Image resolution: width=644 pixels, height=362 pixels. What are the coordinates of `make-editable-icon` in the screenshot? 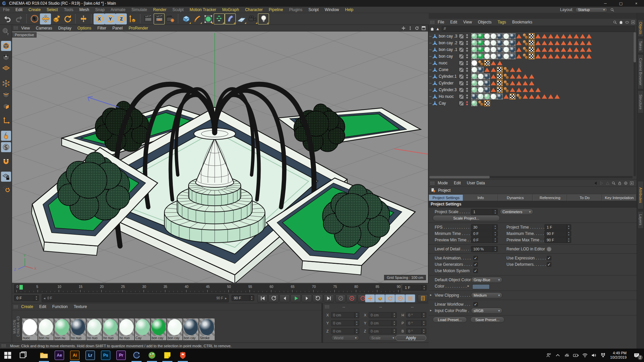 It's located at (6, 31).